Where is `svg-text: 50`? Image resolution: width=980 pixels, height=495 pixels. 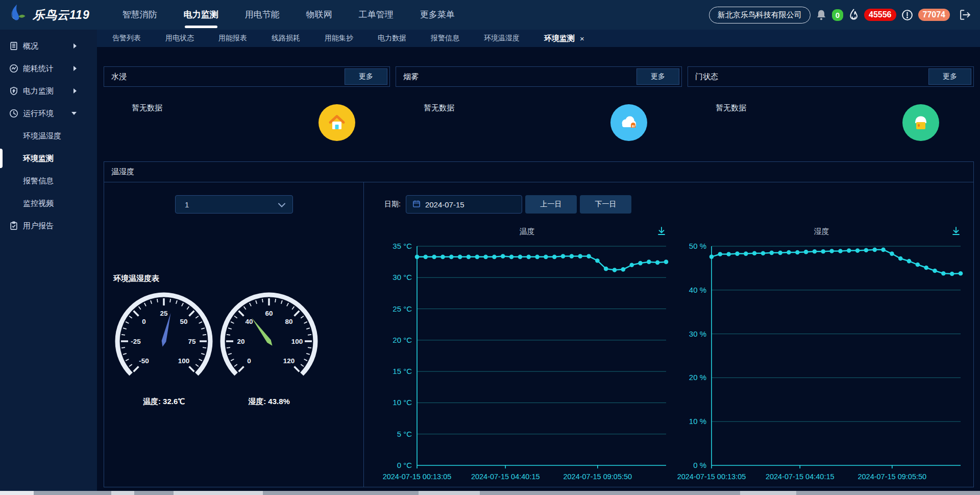 svg-text: 50 is located at coordinates (184, 322).